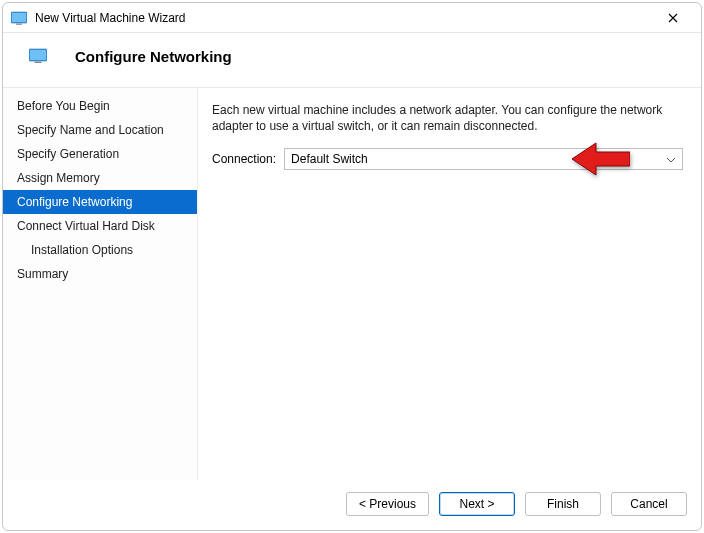 The height and width of the screenshot is (533, 704). I want to click on step-label: Specify Name and Location, so click(90, 130).